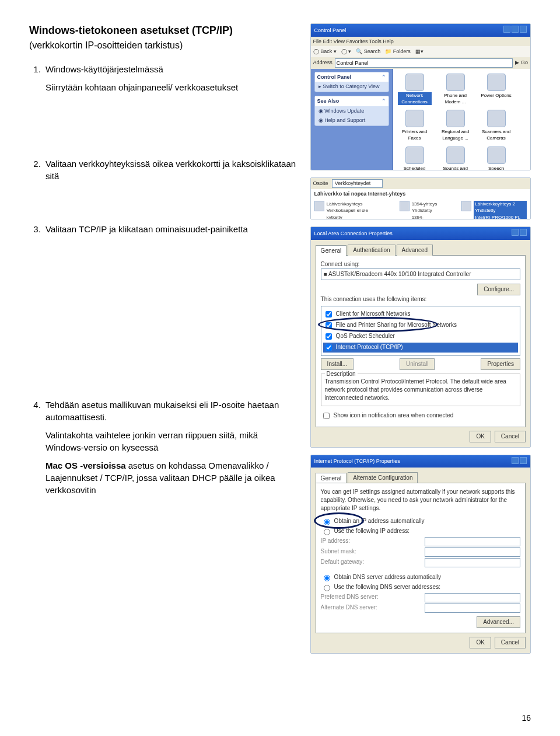 This screenshot has height=736, width=560. Describe the element at coordinates (86, 466) in the screenshot. I see `macos-label: Mac OS -versioissa` at that location.